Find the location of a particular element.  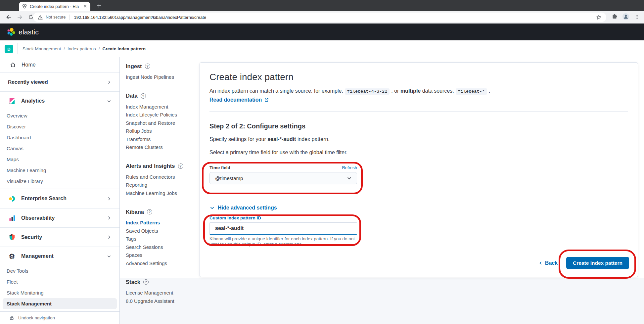

hide-advanced-settings-toggle: Hide advanced settings is located at coordinates (253, 208).